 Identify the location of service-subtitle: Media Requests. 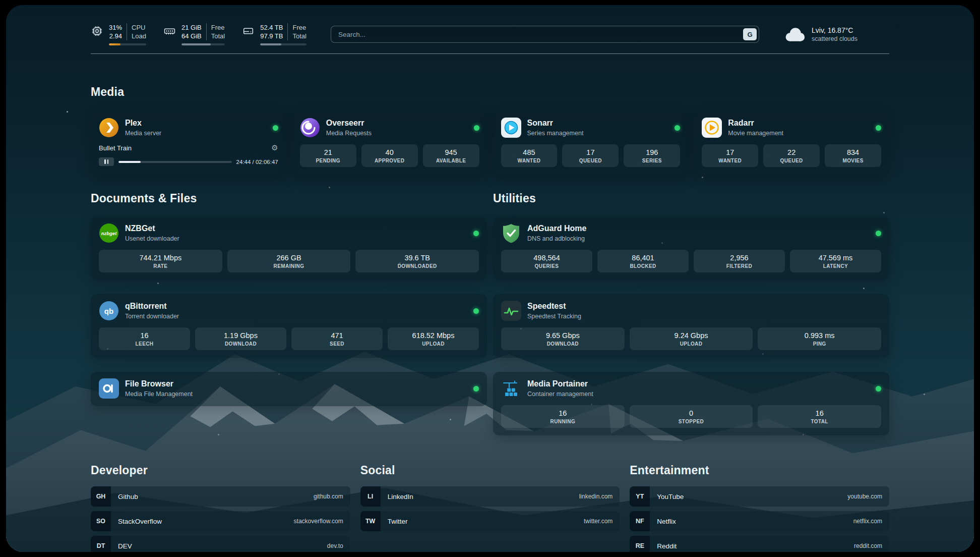
(349, 133).